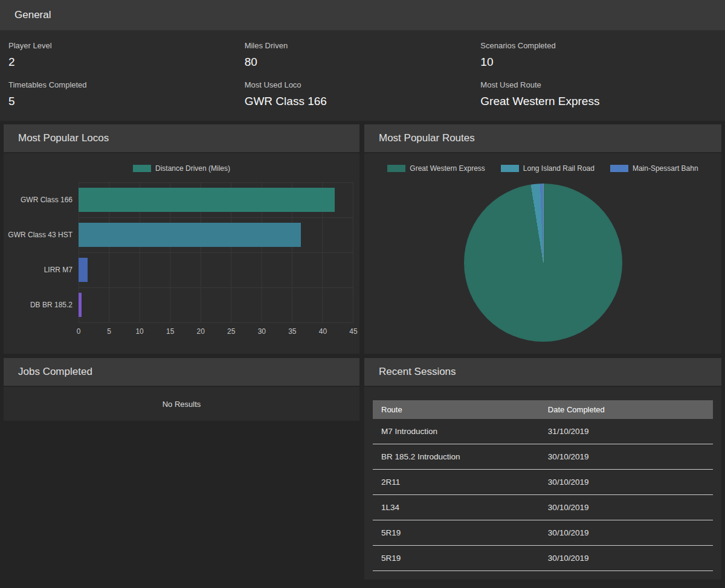 This screenshot has width=725, height=588. I want to click on stat-label: Scenarios Completed, so click(598, 46).